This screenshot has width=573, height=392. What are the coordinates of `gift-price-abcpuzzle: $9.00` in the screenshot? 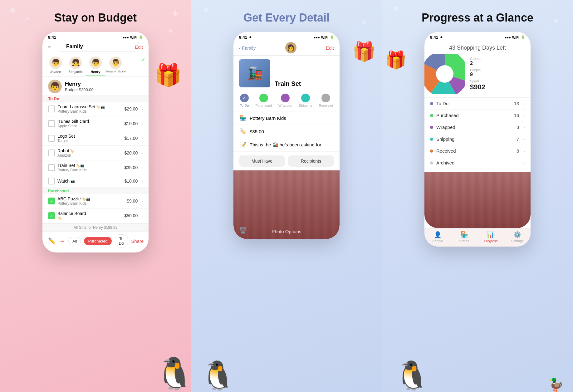 It's located at (132, 201).